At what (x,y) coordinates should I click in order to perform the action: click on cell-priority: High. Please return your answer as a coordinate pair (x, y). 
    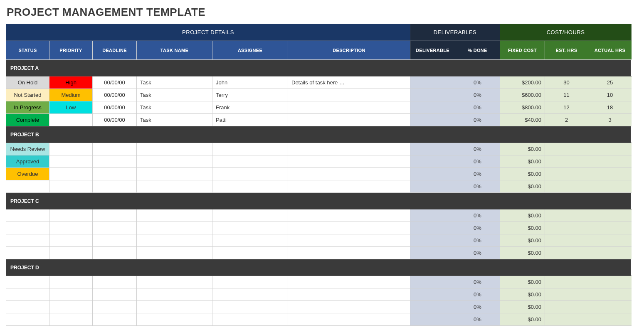
    Looking at the image, I should click on (71, 83).